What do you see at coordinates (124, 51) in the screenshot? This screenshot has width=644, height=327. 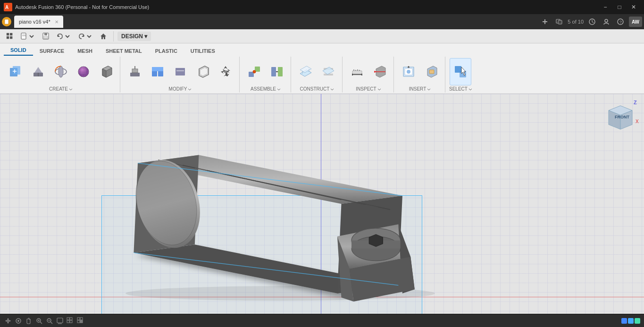 I see `tab-sheet-metal: SHEET METAL` at bounding box center [124, 51].